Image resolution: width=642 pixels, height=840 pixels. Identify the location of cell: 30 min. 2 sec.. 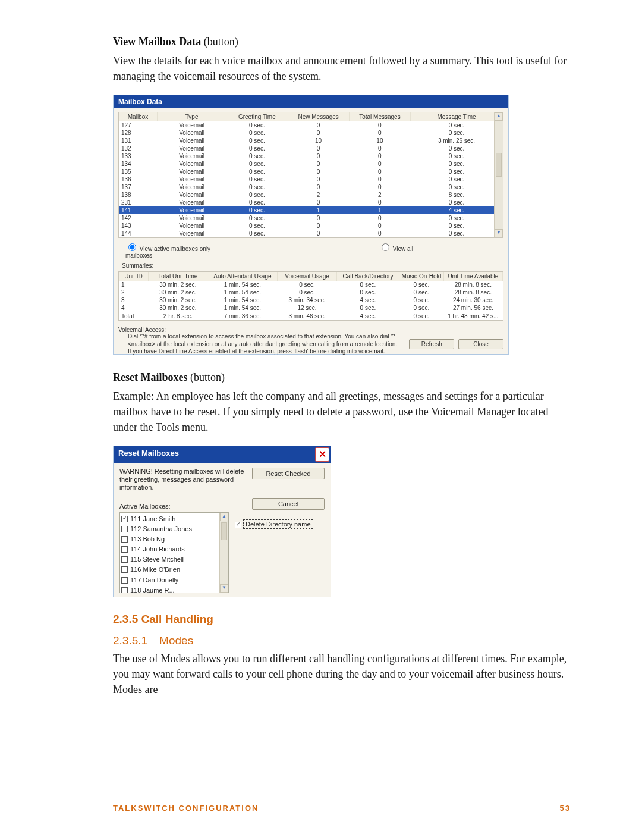
(178, 284).